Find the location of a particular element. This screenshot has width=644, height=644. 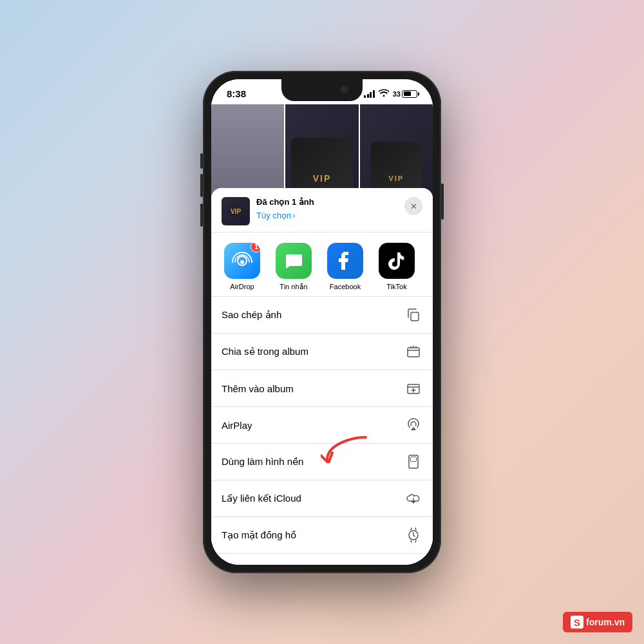

status-time: 8:38 is located at coordinates (236, 94).